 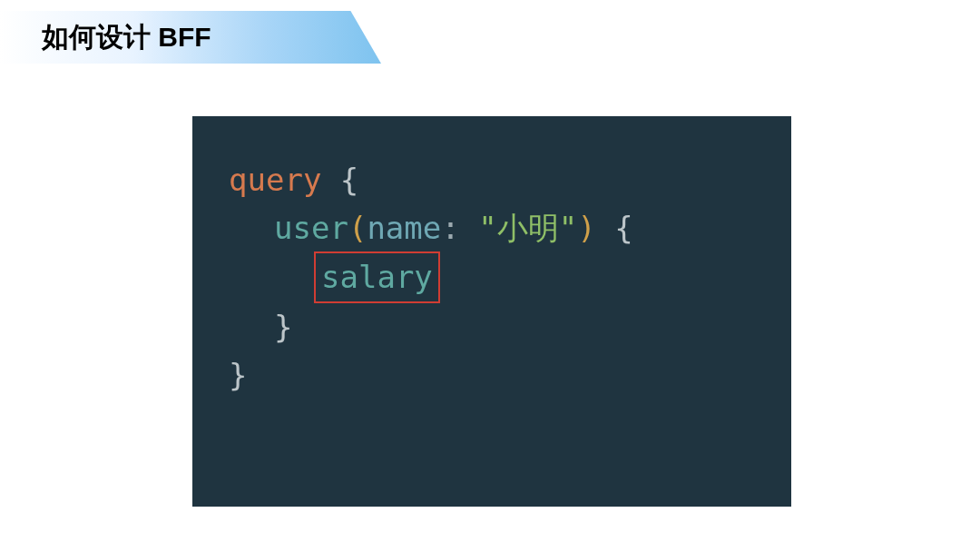 What do you see at coordinates (586, 228) in the screenshot?
I see `code-token-paren: )` at bounding box center [586, 228].